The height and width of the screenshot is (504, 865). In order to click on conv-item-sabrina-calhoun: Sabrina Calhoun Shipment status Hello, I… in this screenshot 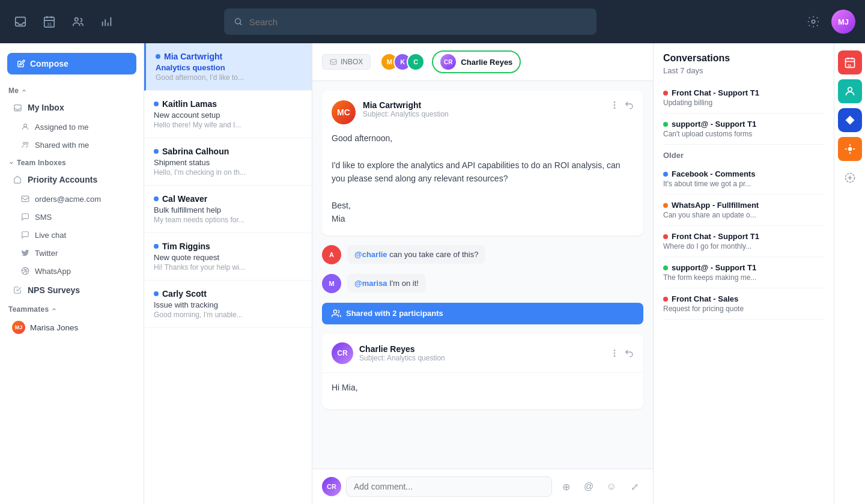, I will do `click(228, 162)`.